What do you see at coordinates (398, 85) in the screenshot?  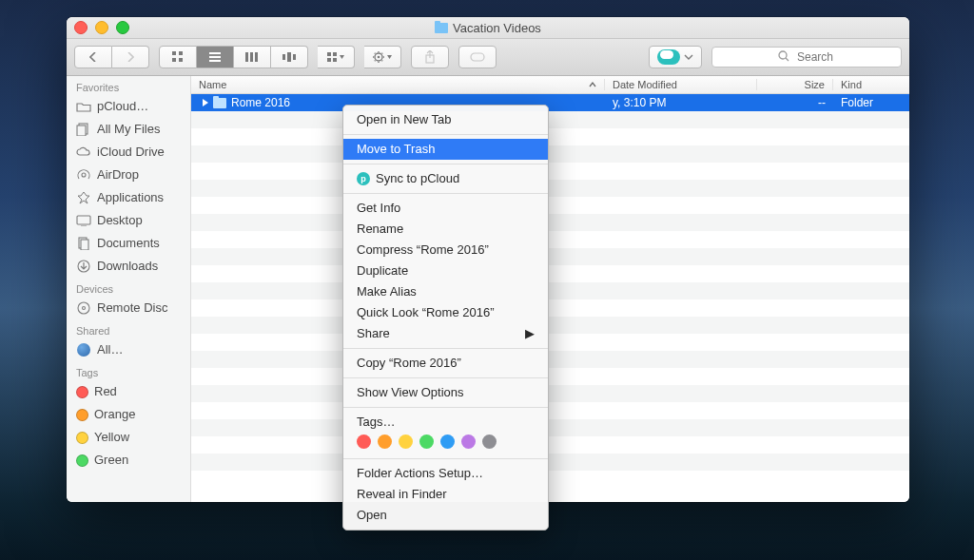 I see `column-header-name: Name` at bounding box center [398, 85].